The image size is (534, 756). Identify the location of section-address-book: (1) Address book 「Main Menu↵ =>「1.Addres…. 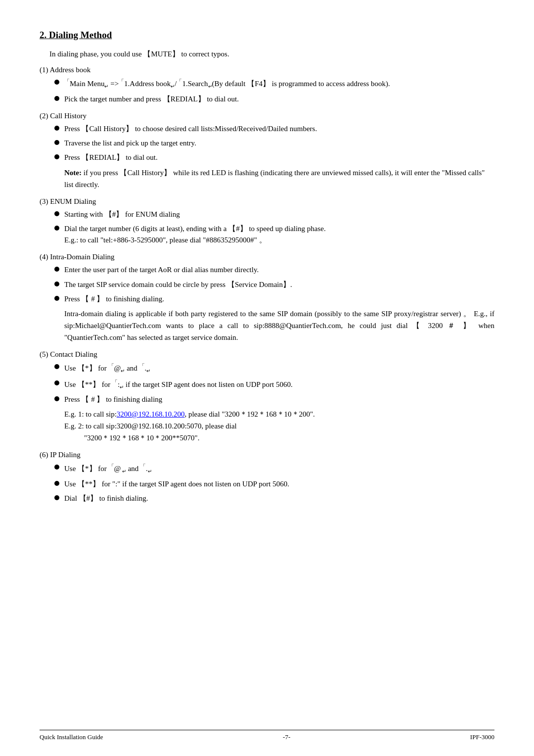
(267, 85).